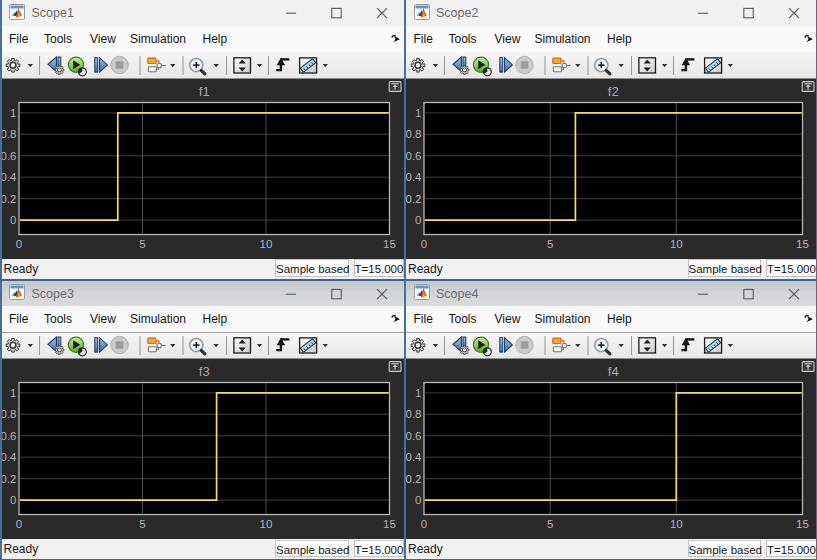 The width and height of the screenshot is (817, 560). What do you see at coordinates (204, 372) in the screenshot?
I see `svg-text: f3` at bounding box center [204, 372].